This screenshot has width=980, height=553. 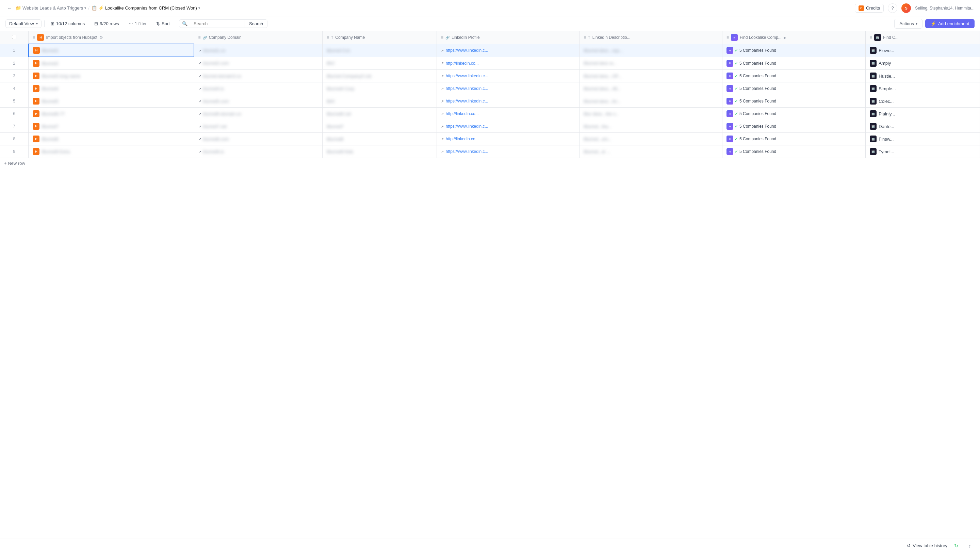 What do you see at coordinates (447, 38) in the screenshot?
I see `th-linkedin-link-icon: 🔗` at bounding box center [447, 38].